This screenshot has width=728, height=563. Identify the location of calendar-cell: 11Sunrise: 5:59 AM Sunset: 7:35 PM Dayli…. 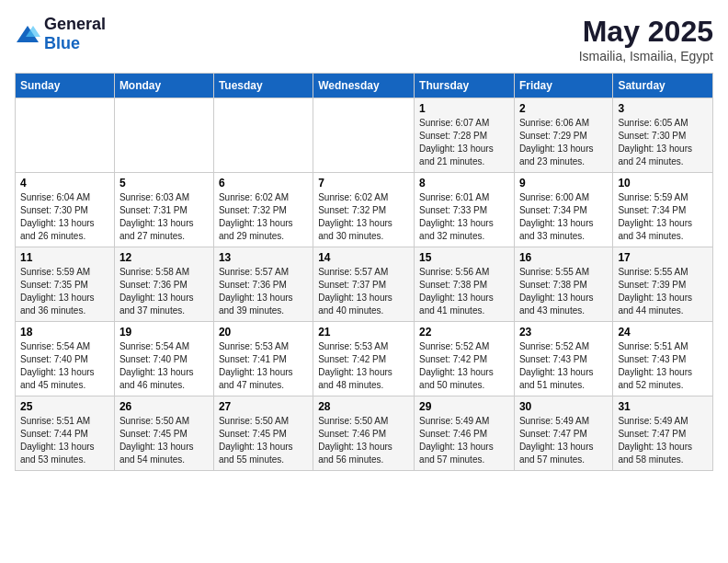
(65, 285).